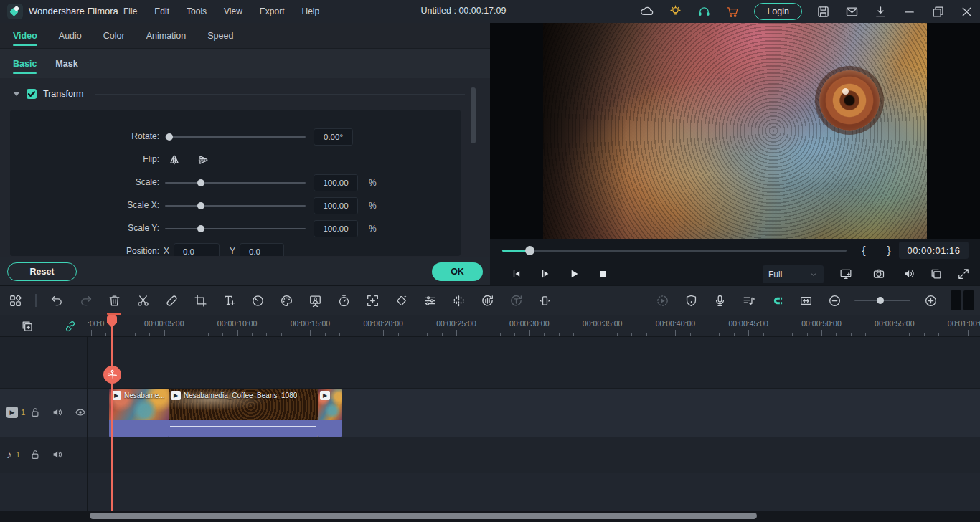  What do you see at coordinates (881, 11) in the screenshot?
I see `download-icon` at bounding box center [881, 11].